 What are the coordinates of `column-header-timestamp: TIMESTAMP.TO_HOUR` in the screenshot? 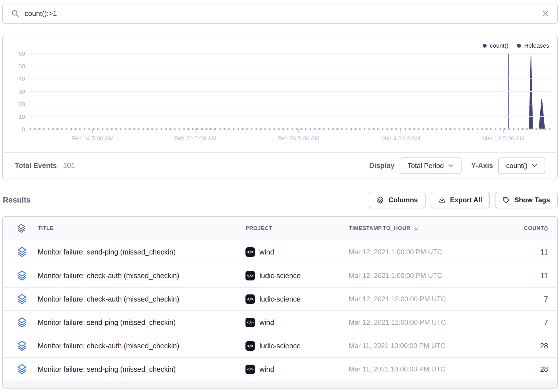 It's located at (428, 228).